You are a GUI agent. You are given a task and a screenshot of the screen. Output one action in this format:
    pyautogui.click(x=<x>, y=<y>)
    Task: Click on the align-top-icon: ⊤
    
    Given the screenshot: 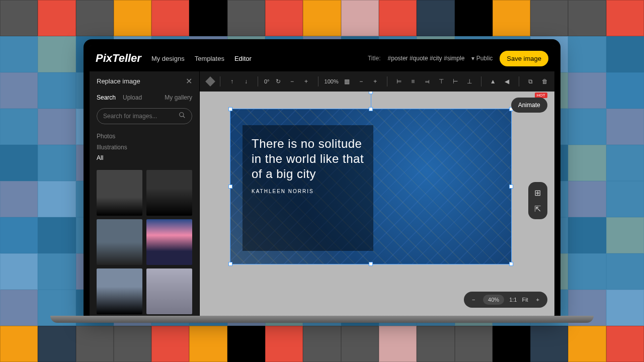 What is the action you would take?
    pyautogui.click(x=441, y=81)
    